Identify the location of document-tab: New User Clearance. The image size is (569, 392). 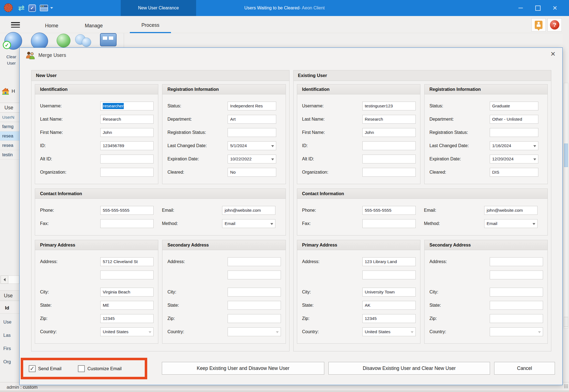
(159, 8).